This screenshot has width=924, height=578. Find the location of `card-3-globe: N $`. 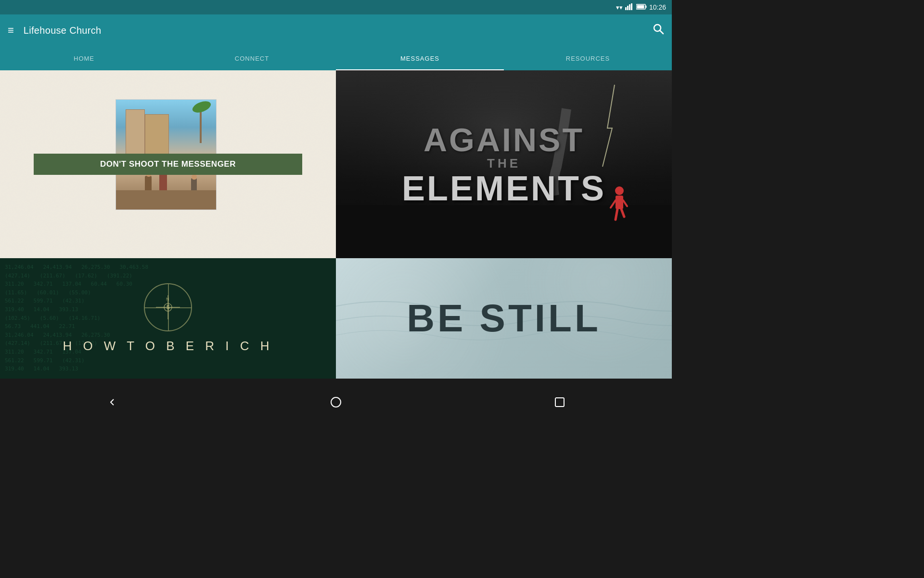

card-3-globe: N $ is located at coordinates (168, 307).